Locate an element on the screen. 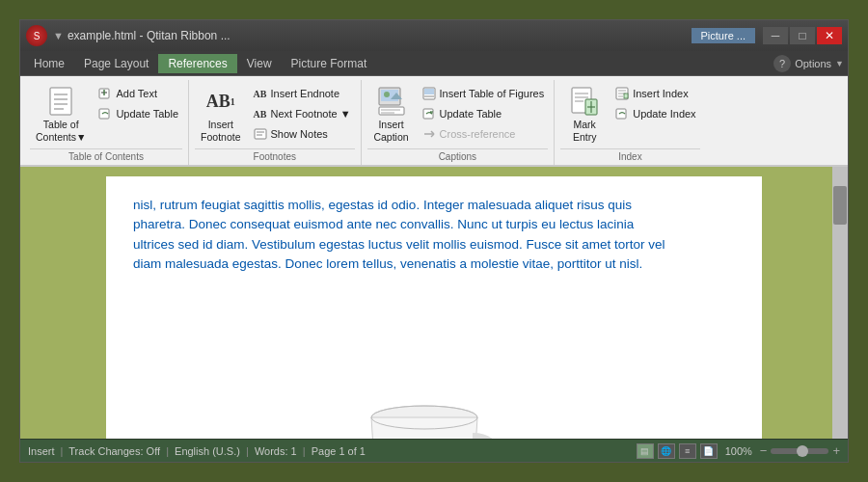 This screenshot has height=482, width=868. next-footnote-label: Next Footnote ▼ is located at coordinates (311, 114).